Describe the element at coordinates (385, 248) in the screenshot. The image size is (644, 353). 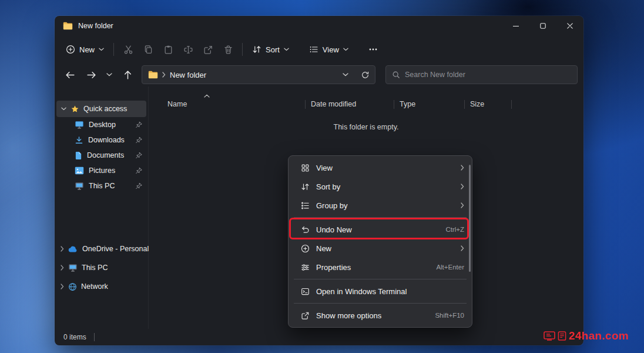
I see `menu-item-label: New` at that location.